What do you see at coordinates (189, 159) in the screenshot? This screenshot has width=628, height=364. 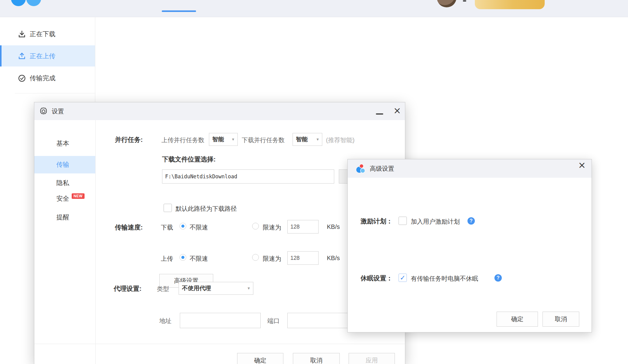 I see `download-location-label: 下载文件位置选择:` at bounding box center [189, 159].